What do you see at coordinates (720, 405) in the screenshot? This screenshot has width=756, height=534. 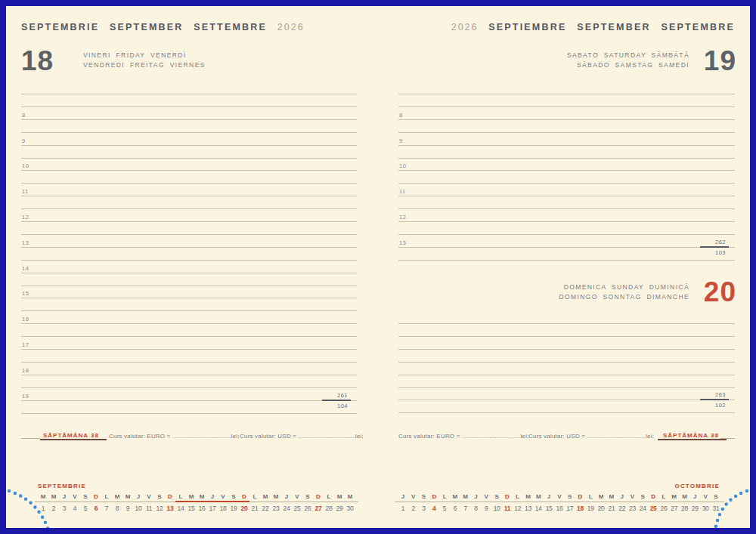 I see `days-remaining: 102` at bounding box center [720, 405].